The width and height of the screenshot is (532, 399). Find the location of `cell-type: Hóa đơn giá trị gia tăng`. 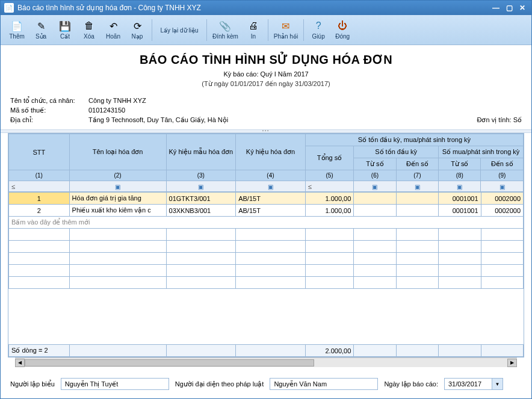

cell-type: Hóa đơn giá trị gia tăng is located at coordinates (118, 199).